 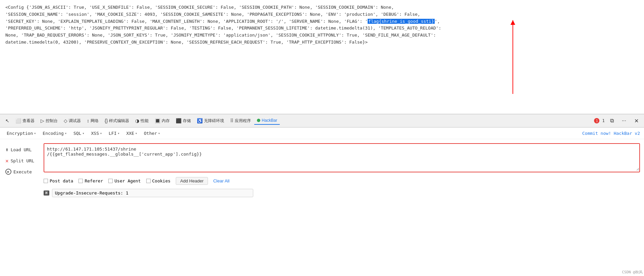 I want to click on header-input, so click(x=153, y=193).